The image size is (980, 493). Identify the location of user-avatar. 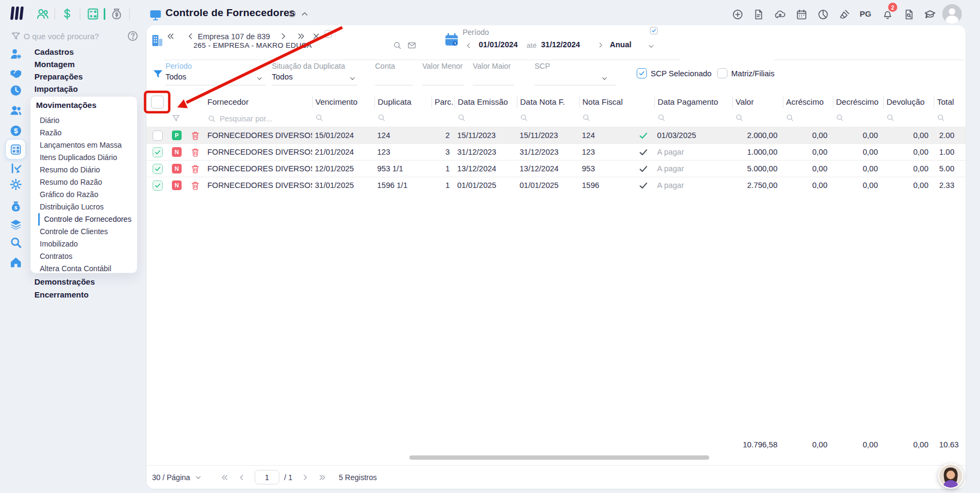
(952, 14).